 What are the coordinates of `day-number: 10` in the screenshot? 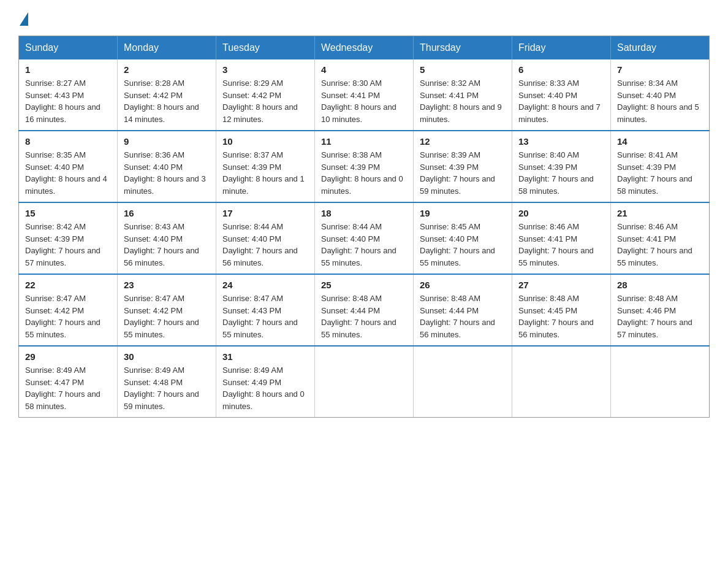 It's located at (265, 141).